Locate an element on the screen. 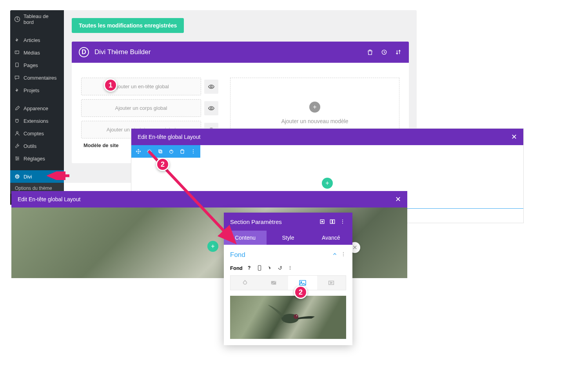 The height and width of the screenshot is (375, 588). chevron-up-icon is located at coordinates (335, 255).